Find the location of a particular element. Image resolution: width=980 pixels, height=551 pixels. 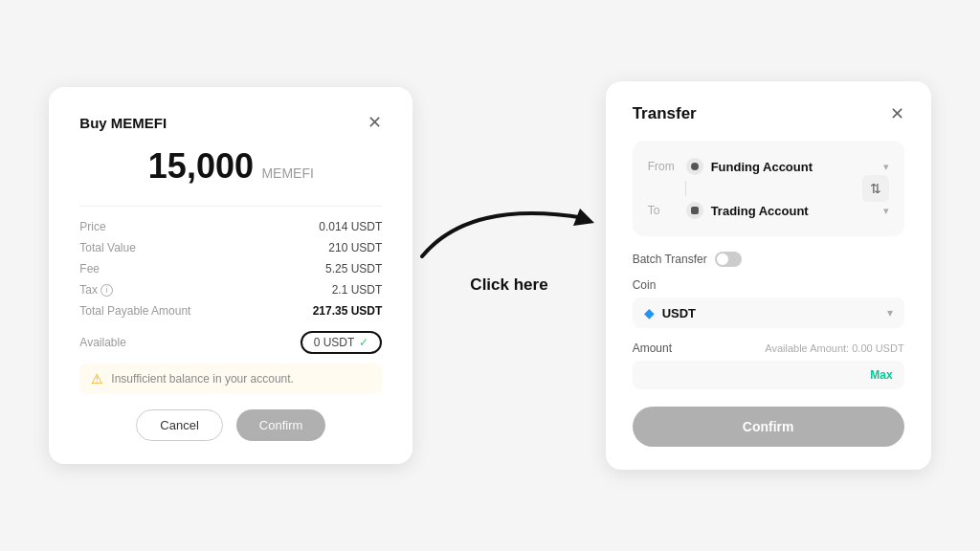

available-amount-text: Available Amount: 0.00 USDT is located at coordinates (835, 348).